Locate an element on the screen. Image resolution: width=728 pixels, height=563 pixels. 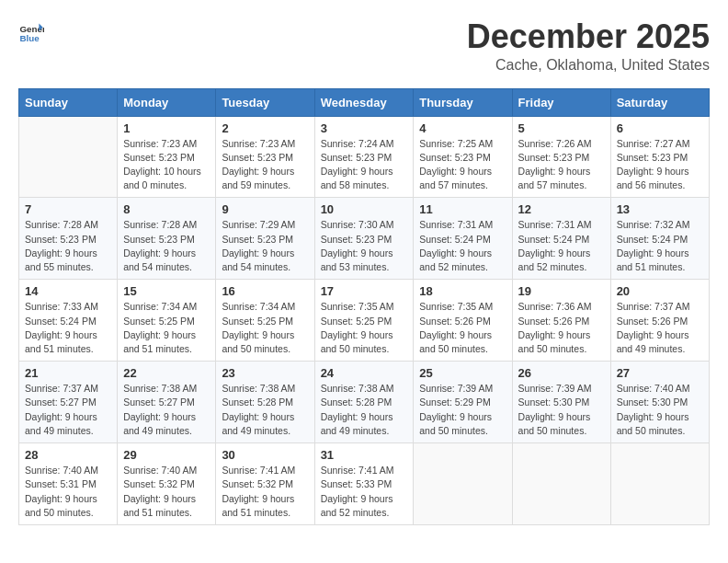
day-number: 4 is located at coordinates (462, 129).